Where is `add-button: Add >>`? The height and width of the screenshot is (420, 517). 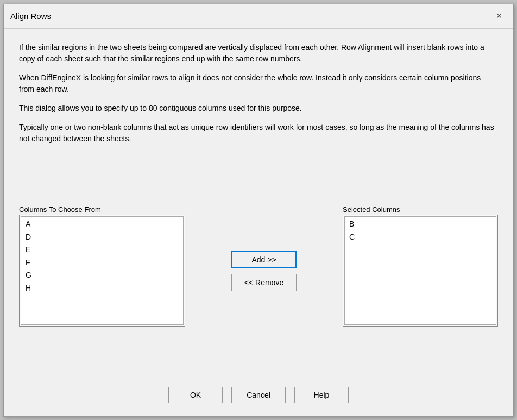
add-button: Add >> is located at coordinates (264, 260).